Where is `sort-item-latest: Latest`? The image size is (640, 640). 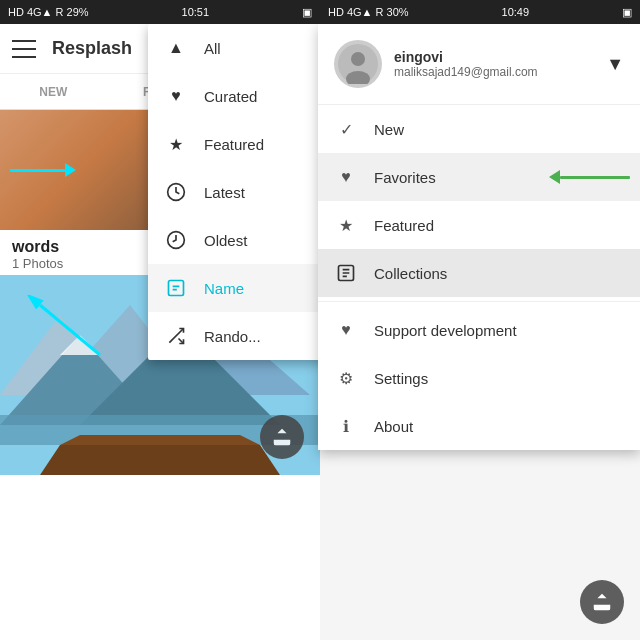 sort-item-latest: Latest is located at coordinates (238, 192).